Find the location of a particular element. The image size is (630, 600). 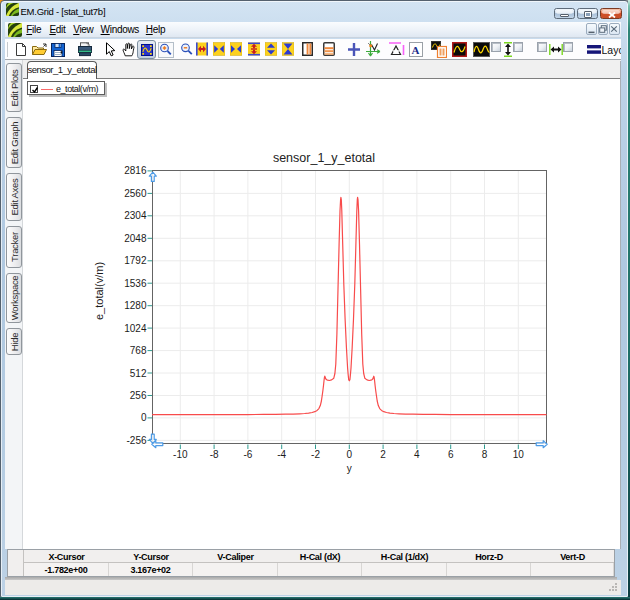

svg-text: 512 is located at coordinates (138, 374).